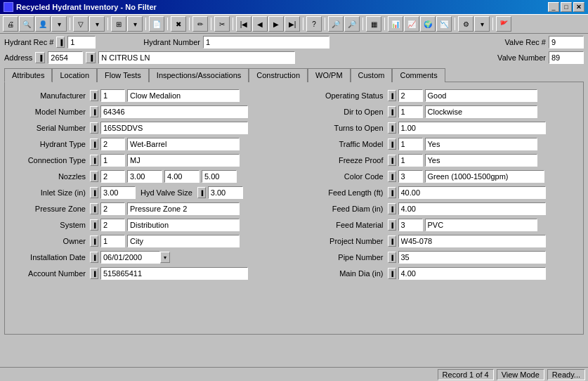 The width and height of the screenshot is (588, 381). Describe the element at coordinates (183, 225) in the screenshot. I see `system-value` at that location.